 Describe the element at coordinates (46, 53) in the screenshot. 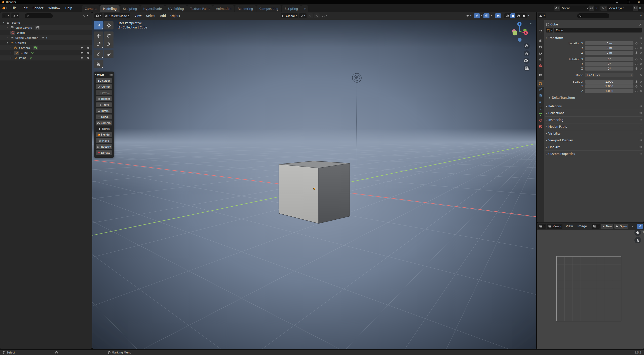

I see `outliner-row-cube: ►Cube` at that location.